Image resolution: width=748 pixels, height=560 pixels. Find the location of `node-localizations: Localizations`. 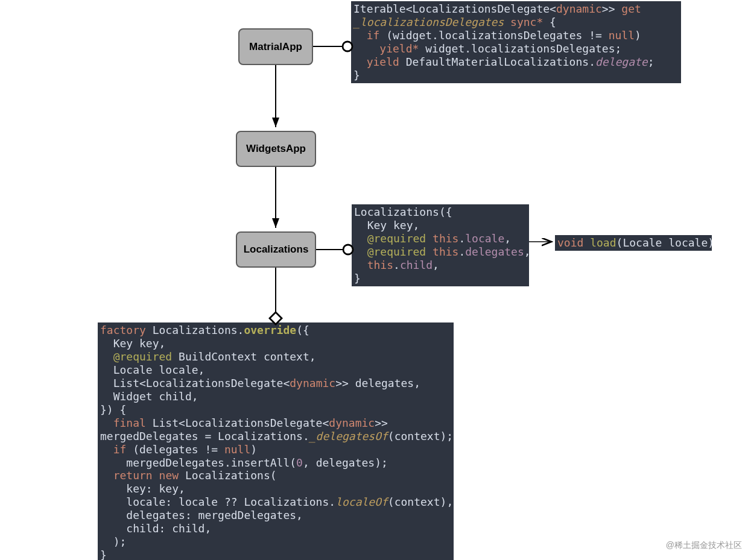

node-localizations: Localizations is located at coordinates (276, 250).